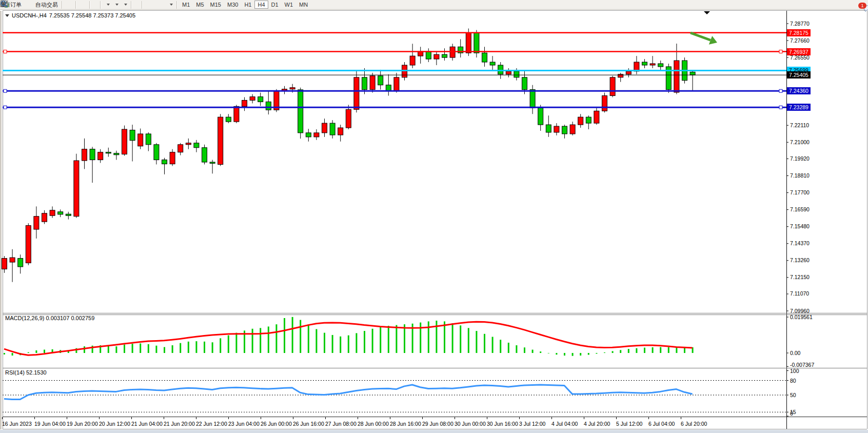  I want to click on price-tag: 7.24360, so click(799, 91).